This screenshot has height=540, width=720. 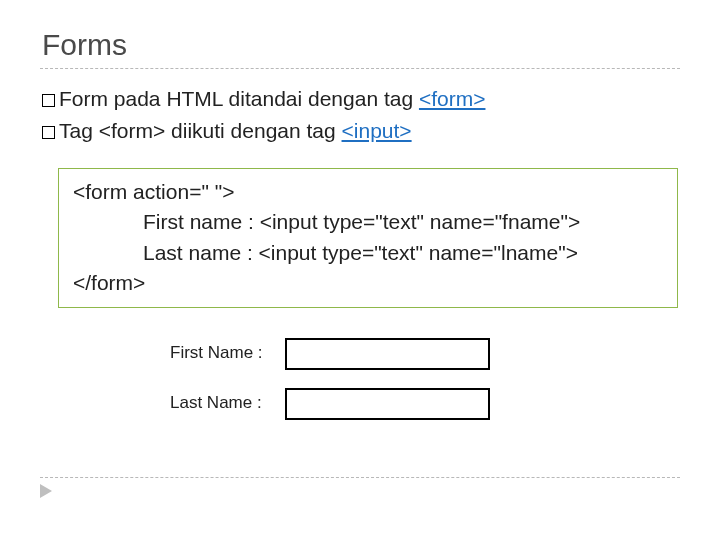 What do you see at coordinates (360, 68) in the screenshot?
I see `title-divider` at bounding box center [360, 68].